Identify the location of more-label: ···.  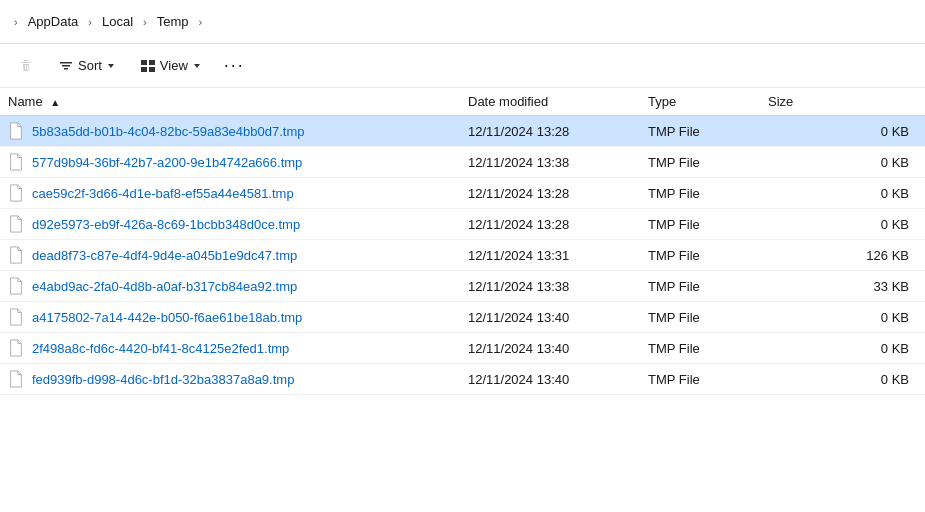
(234, 66).